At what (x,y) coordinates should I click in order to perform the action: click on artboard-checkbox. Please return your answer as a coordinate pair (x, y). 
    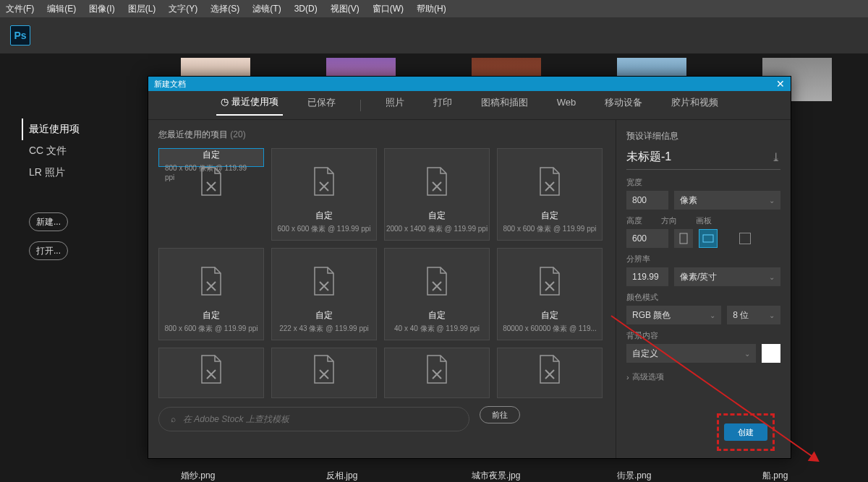
    Looking at the image, I should click on (745, 238).